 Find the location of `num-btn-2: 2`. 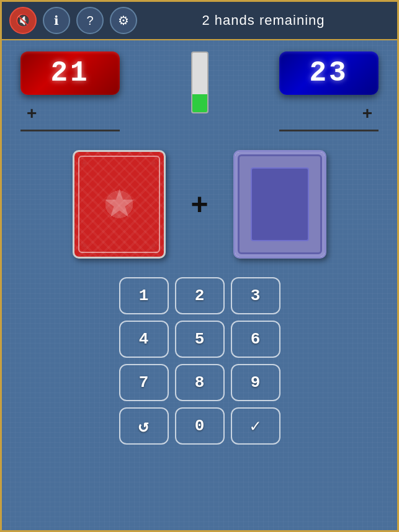

num-btn-2: 2 is located at coordinates (200, 296).